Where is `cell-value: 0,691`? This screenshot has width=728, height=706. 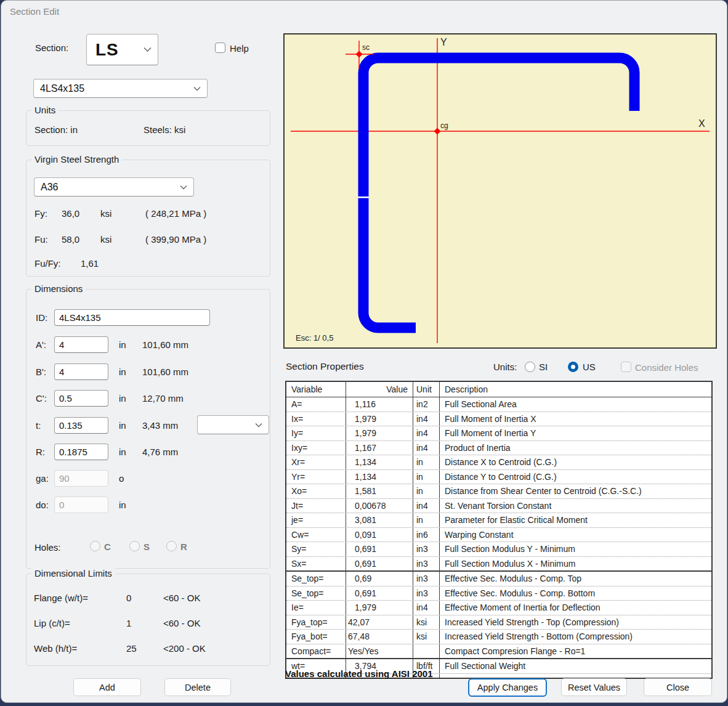
cell-value: 0,691 is located at coordinates (379, 564).